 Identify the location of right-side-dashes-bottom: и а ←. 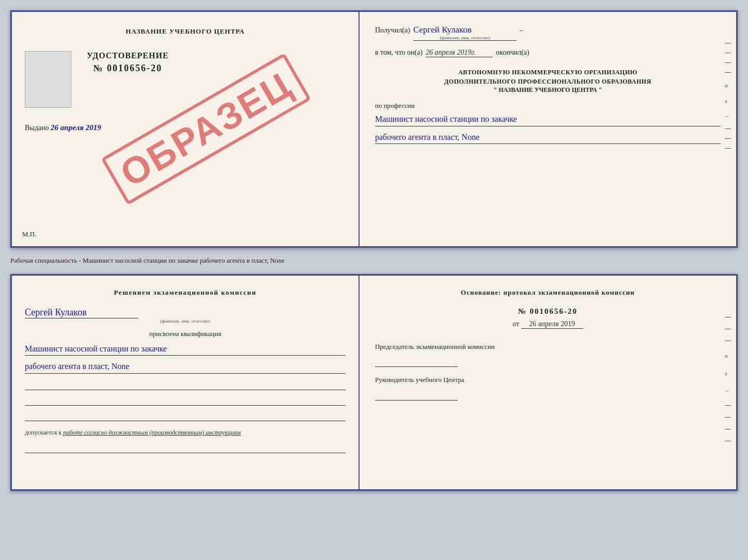
(728, 379).